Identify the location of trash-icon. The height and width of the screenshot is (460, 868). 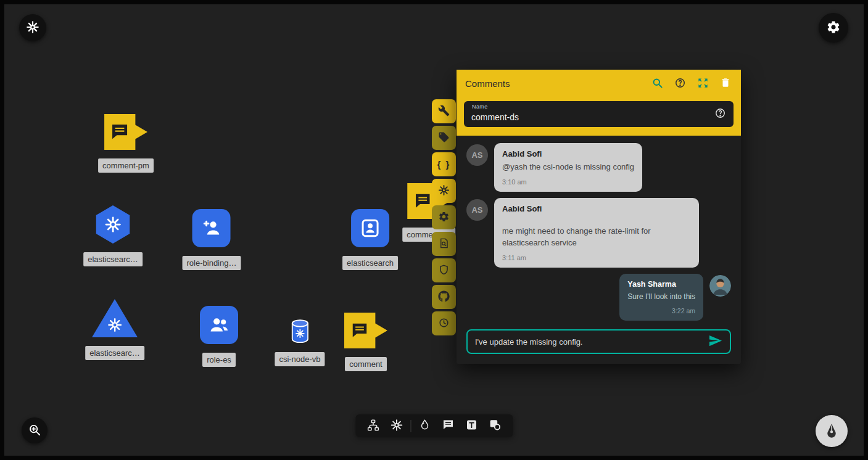
(725, 84).